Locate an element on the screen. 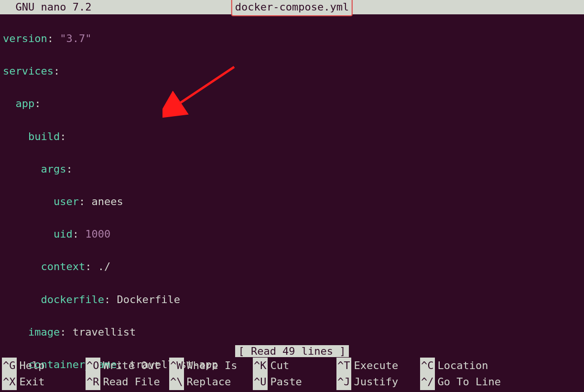 This screenshot has height=392, width=584. shortcut-writeout: ^OWrite Out is located at coordinates (127, 366).